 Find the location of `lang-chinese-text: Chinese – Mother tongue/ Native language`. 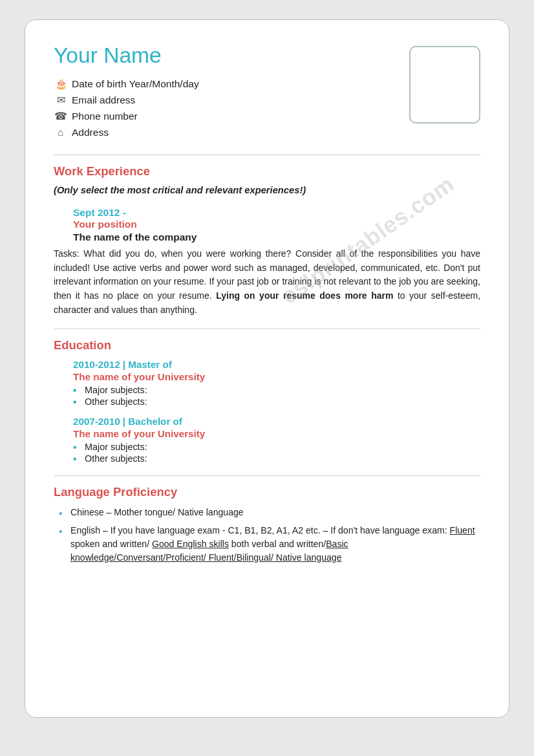

lang-chinese-text: Chinese – Mother tongue/ Native language is located at coordinates (157, 512).